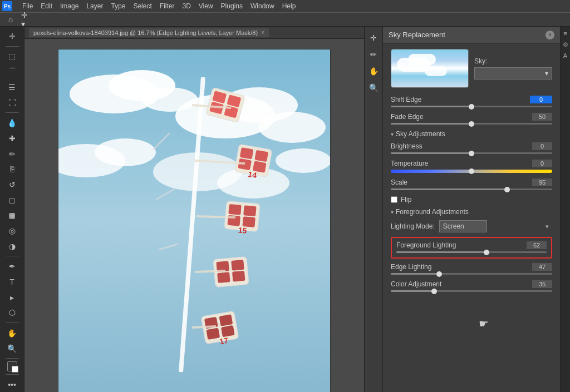  Describe the element at coordinates (565, 209) in the screenshot. I see `right-icons-panel: ≡ ⚙ A` at that location.